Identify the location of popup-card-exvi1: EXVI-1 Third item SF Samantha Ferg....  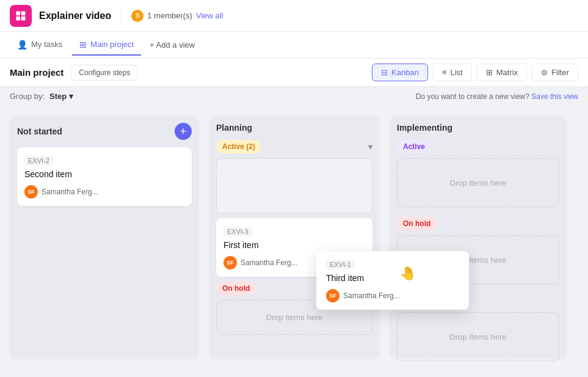
(393, 280).